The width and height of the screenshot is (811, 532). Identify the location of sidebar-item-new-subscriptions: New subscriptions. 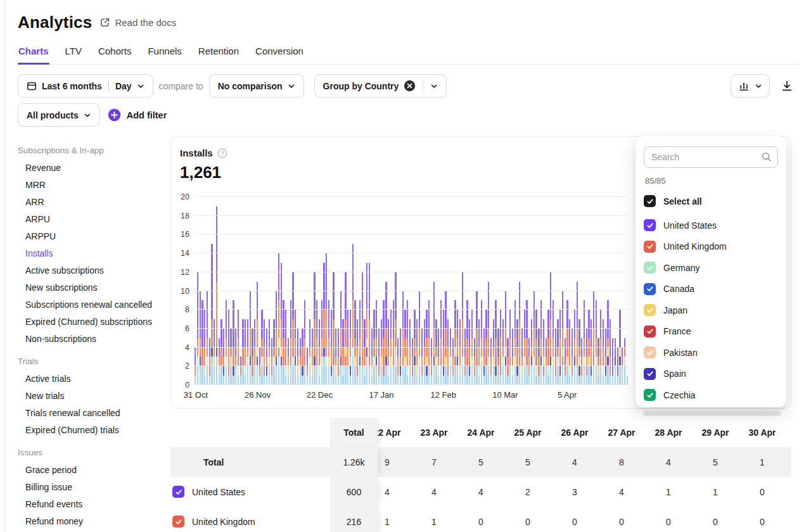
(93, 288).